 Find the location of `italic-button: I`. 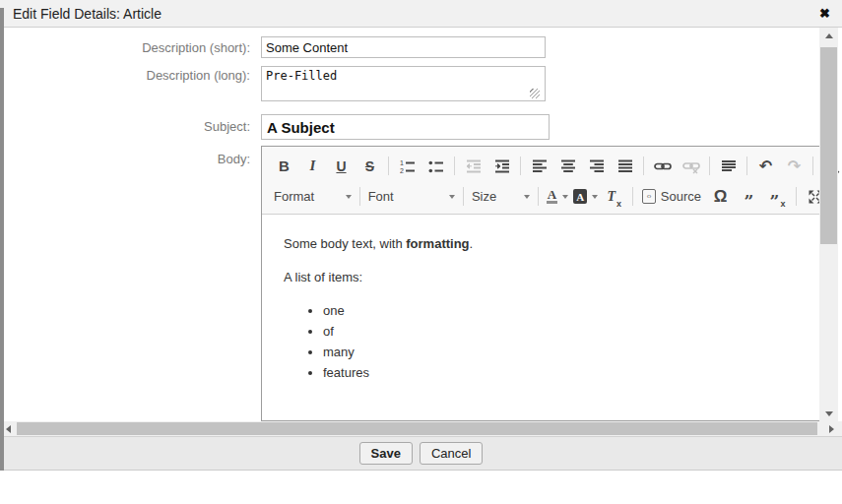

italic-button: I is located at coordinates (313, 166).